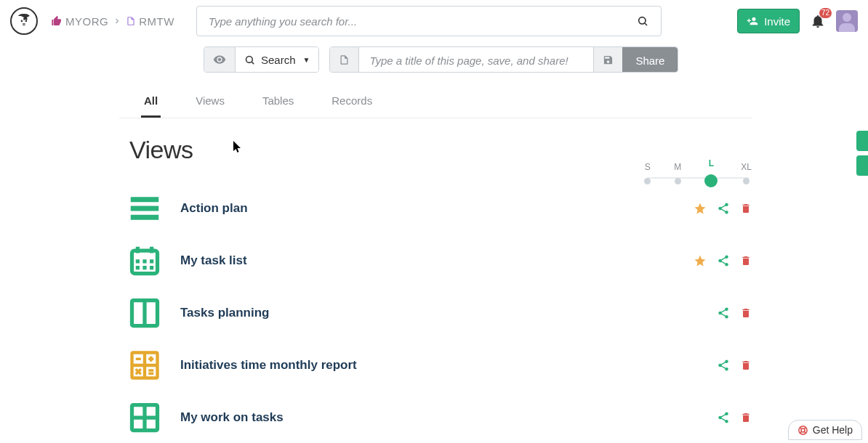 The height and width of the screenshot is (443, 868). I want to click on caret-down-icon: ▼, so click(307, 60).